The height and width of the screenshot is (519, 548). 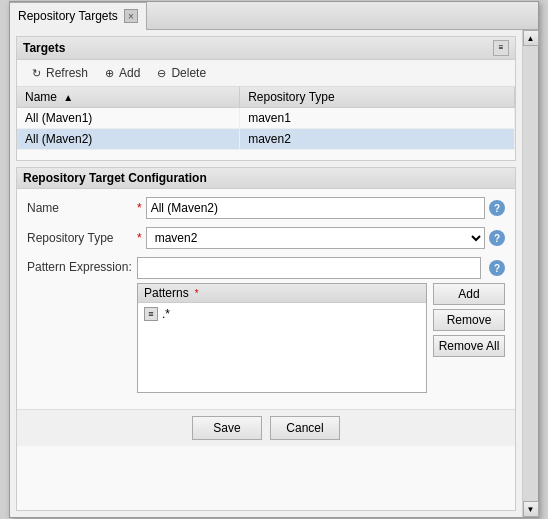 I want to click on name-help-icon: ?, so click(x=497, y=208).